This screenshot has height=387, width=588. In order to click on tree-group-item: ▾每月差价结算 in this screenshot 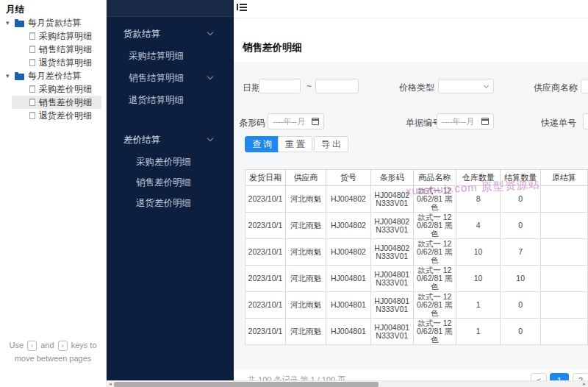, I will do `click(53, 76)`.